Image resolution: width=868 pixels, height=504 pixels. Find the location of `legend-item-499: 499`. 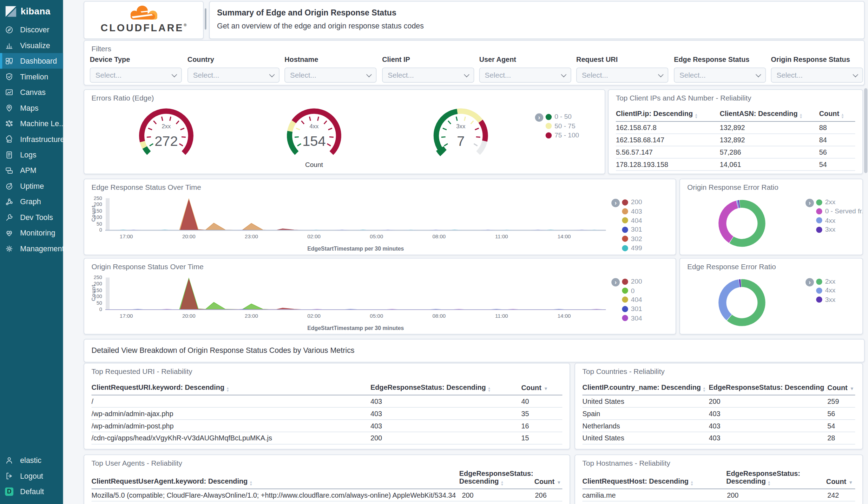

legend-item-499: 499 is located at coordinates (632, 248).